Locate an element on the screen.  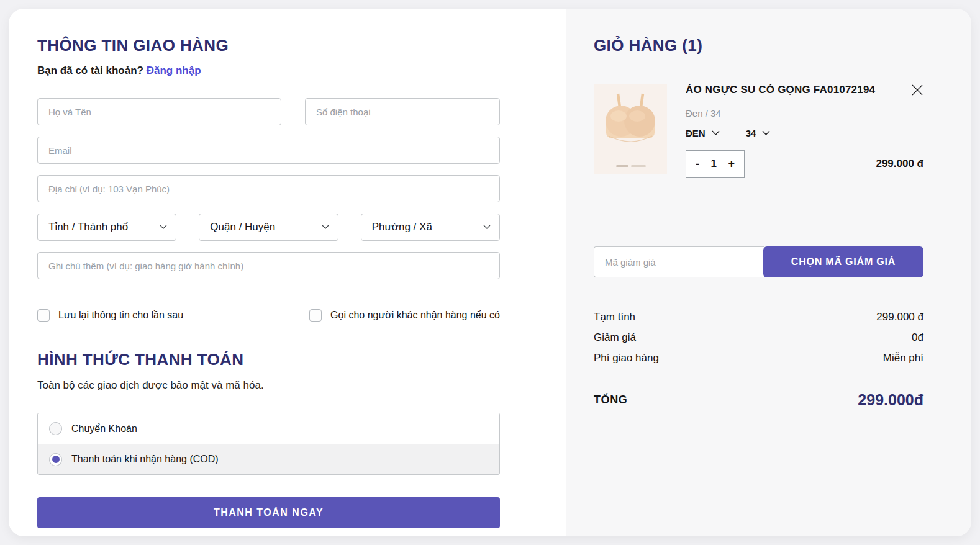
summary-row-discount: Giảm giá 0đ is located at coordinates (759, 338).